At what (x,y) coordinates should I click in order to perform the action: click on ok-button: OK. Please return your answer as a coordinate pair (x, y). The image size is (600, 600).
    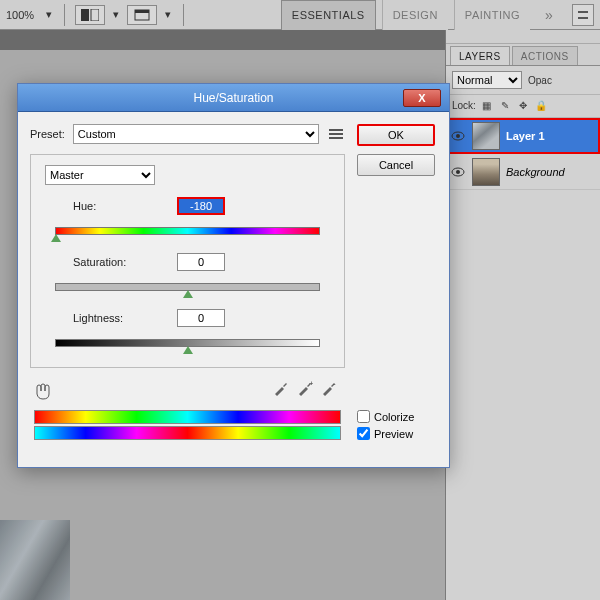
    Looking at the image, I should click on (396, 135).